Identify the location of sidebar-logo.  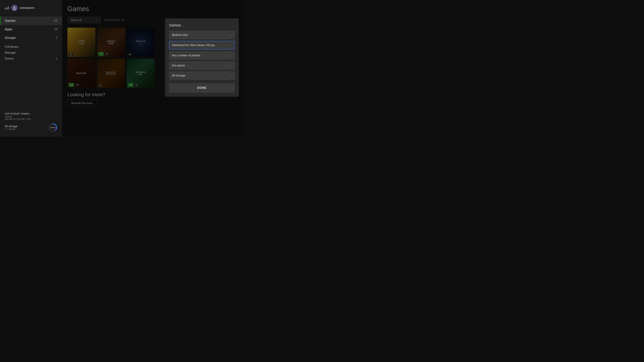
(7, 8).